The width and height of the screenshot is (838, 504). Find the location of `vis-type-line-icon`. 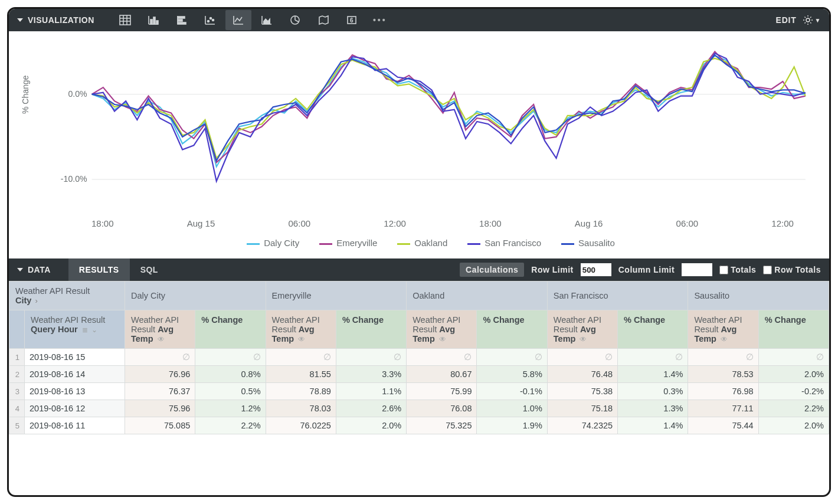

vis-type-line-icon is located at coordinates (238, 20).